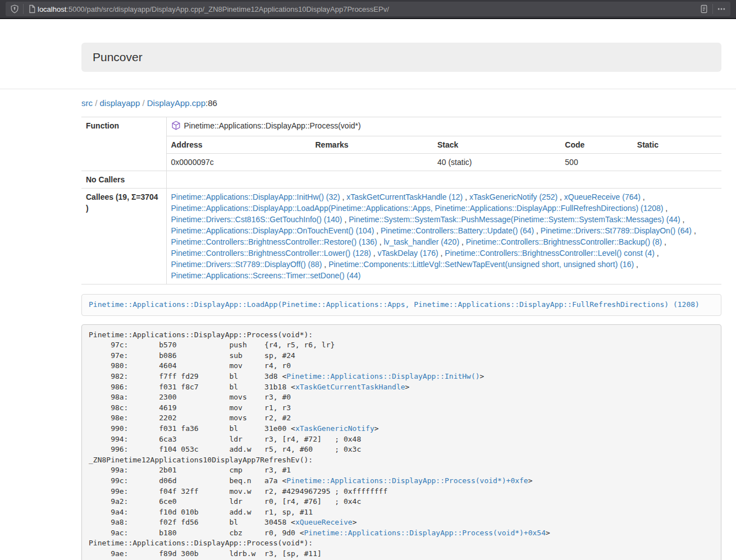 Image resolution: width=736 pixels, height=560 pixels. Describe the element at coordinates (496, 163) in the screenshot. I see `stats-value-stack: 40 (static)` at that location.